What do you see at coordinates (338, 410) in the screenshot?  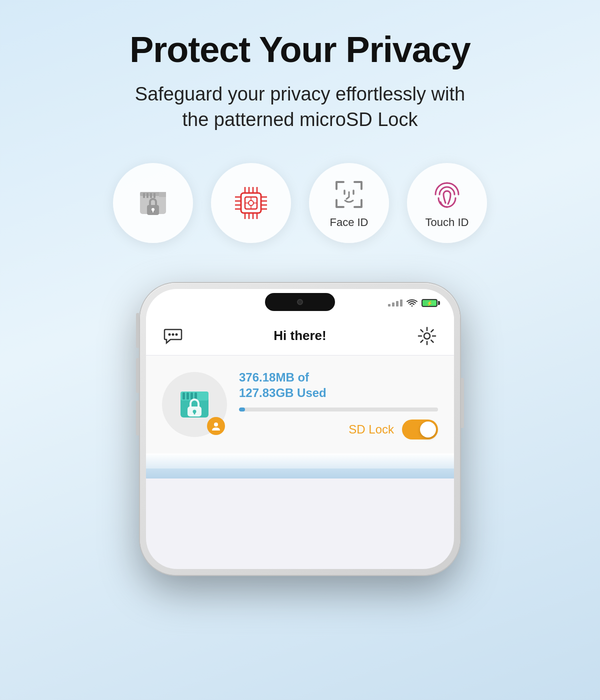 I see `storage-progress-bar` at bounding box center [338, 410].